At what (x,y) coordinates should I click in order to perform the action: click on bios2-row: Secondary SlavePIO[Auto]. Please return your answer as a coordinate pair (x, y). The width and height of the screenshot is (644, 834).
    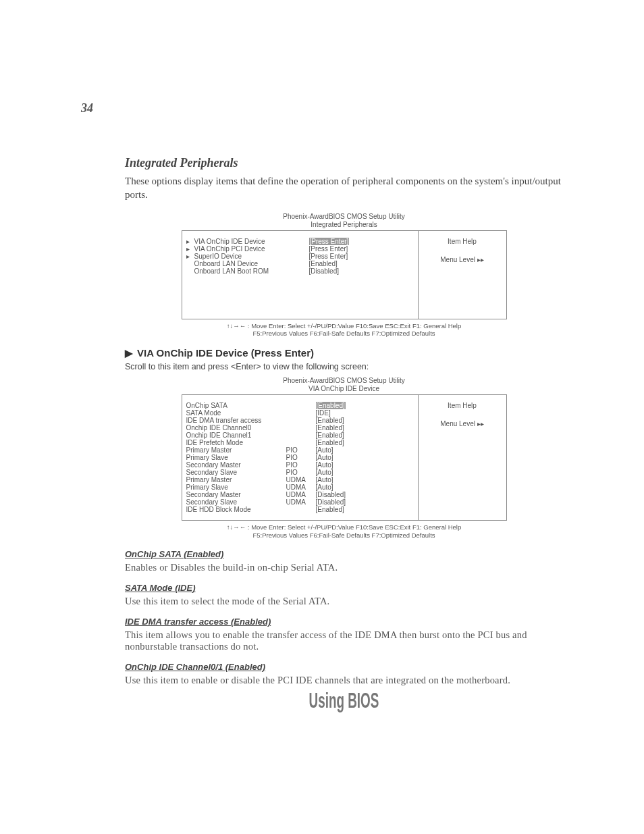
    Looking at the image, I should click on (300, 473).